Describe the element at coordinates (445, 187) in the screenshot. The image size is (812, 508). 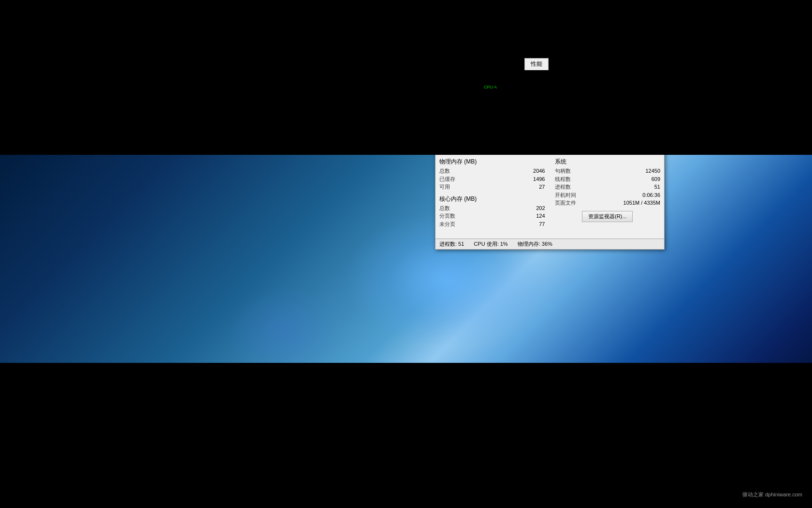
I see `physical-available-key: 可用` at that location.